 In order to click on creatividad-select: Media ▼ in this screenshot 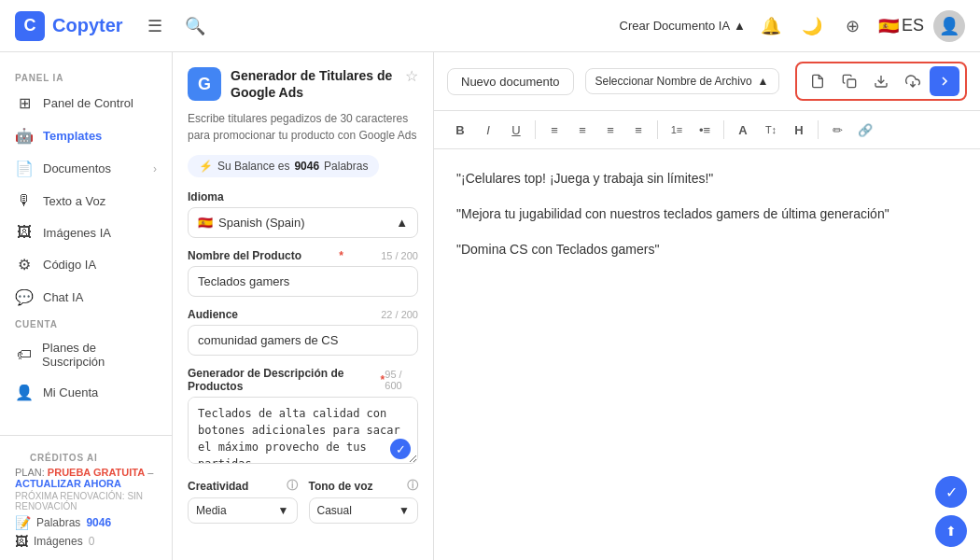, I will do `click(243, 511)`.